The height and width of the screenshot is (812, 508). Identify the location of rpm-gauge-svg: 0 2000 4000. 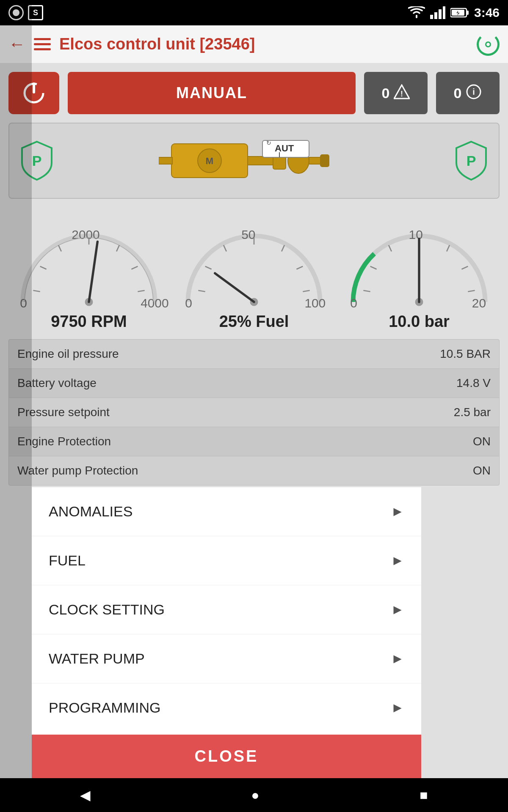
(89, 259).